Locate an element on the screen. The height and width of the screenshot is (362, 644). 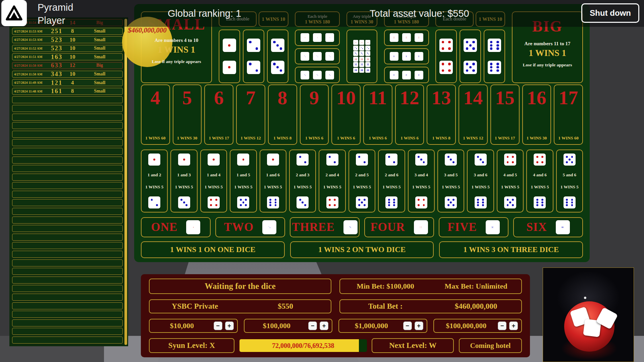
combo-label: 3 and 6 is located at coordinates (480, 175).